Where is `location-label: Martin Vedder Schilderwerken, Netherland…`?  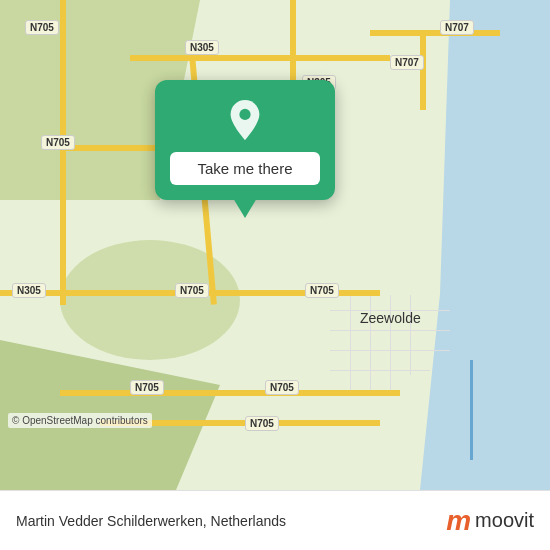
location-label: Martin Vedder Schilderwerken, Netherland… is located at coordinates (151, 521).